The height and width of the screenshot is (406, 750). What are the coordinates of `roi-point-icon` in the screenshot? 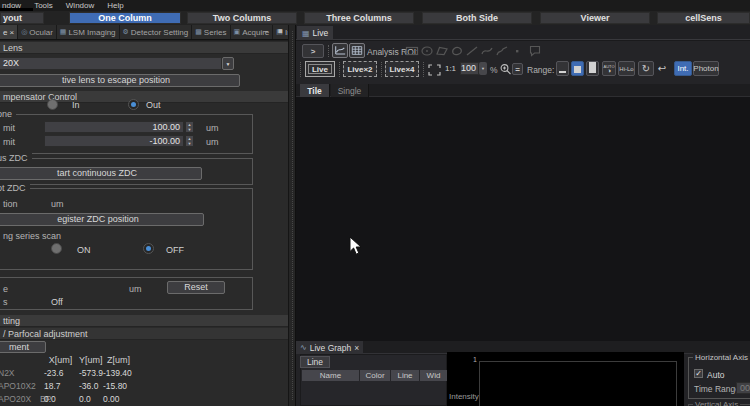 It's located at (517, 50).